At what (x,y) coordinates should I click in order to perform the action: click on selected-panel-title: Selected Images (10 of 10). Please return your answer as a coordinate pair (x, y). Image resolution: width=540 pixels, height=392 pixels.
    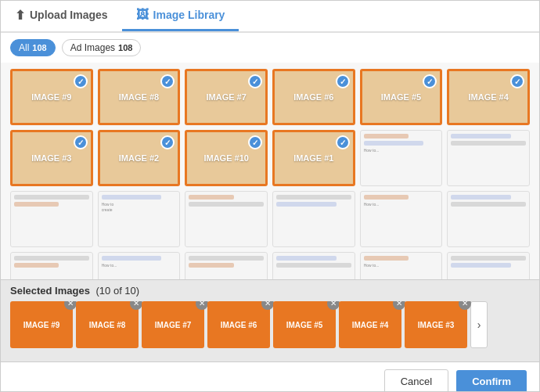
    Looking at the image, I should click on (270, 291).